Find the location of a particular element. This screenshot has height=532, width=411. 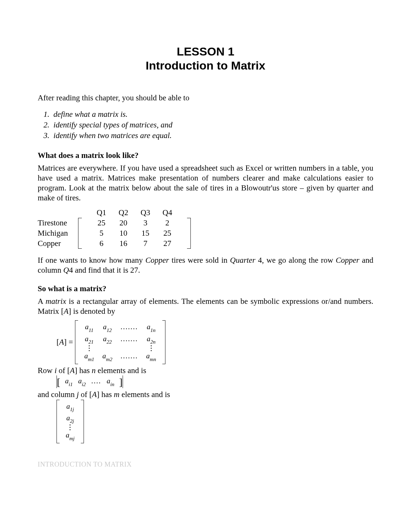

lesson-title: Introduction to Matrix is located at coordinates (206, 66).